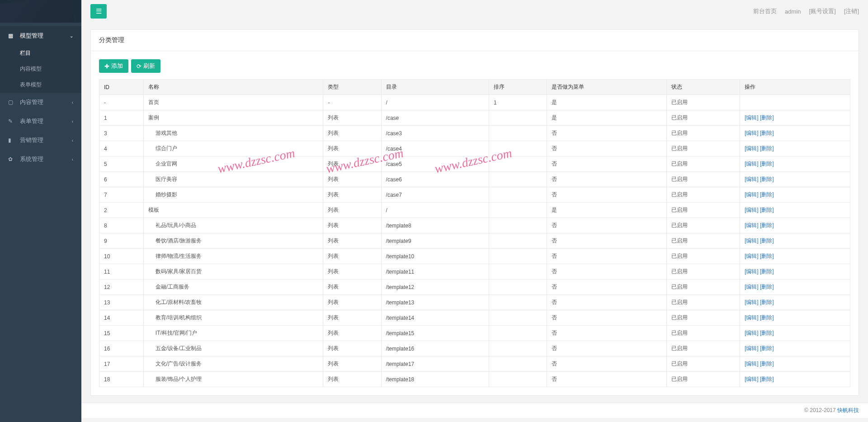 This screenshot has width=868, height=422. I want to click on topbar-link-1: admin, so click(793, 12).